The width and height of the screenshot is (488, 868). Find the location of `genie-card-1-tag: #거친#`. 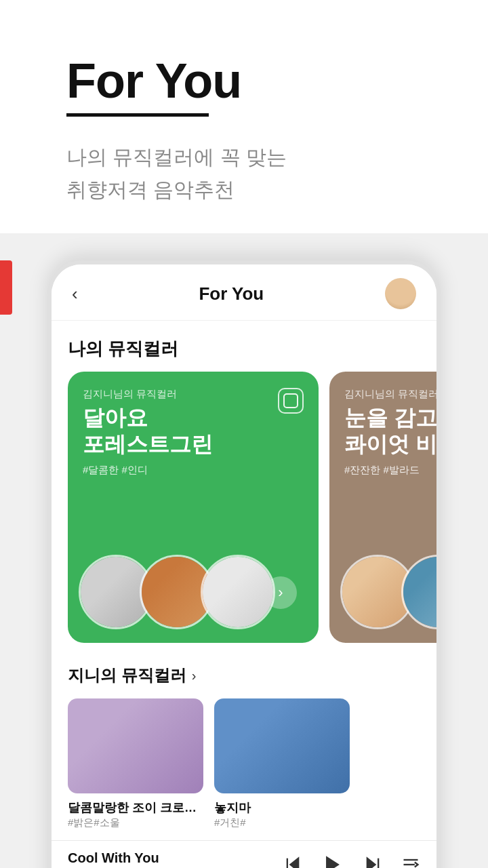

genie-card-1-tag: #거친# is located at coordinates (282, 823).